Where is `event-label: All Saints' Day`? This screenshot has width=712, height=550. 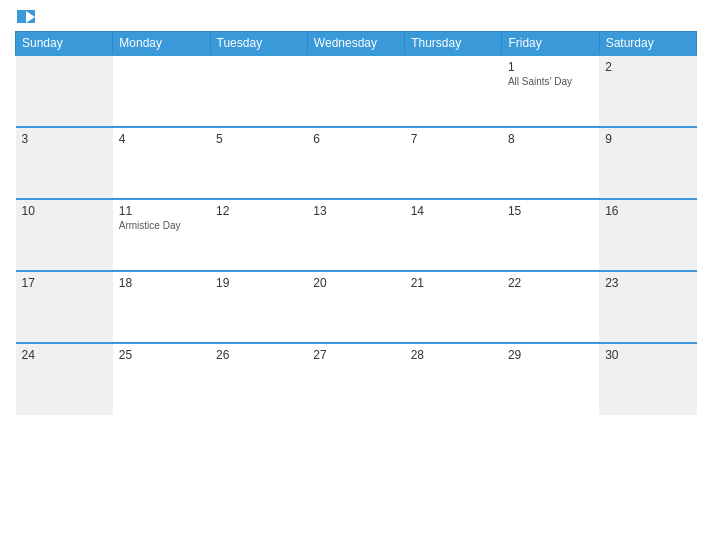
event-label: All Saints' Day is located at coordinates (550, 82).